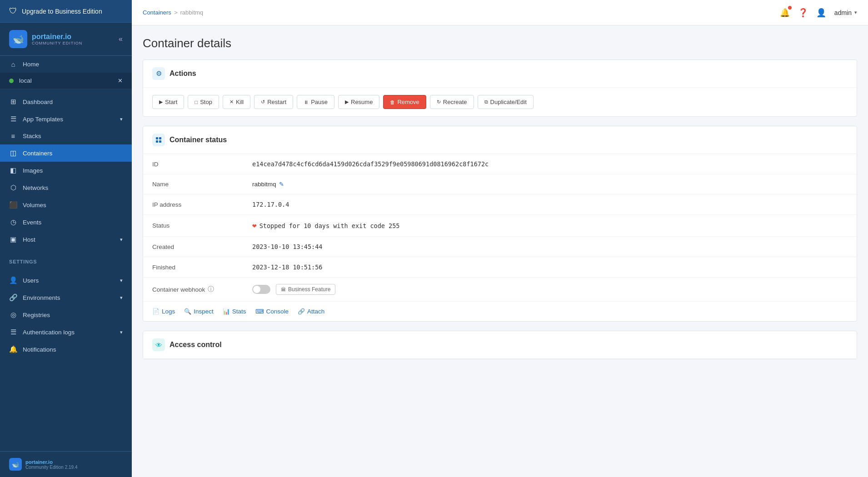 Image resolution: width=868 pixels, height=477 pixels. Describe the element at coordinates (203, 102) in the screenshot. I see `stop-button: □ Stop` at that location.